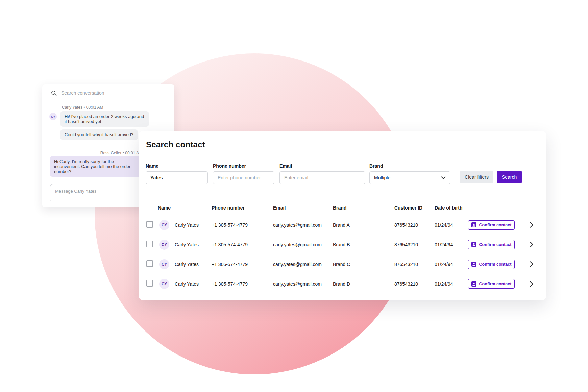  What do you see at coordinates (451, 208) in the screenshot?
I see `header-dob: Date of birth` at bounding box center [451, 208].